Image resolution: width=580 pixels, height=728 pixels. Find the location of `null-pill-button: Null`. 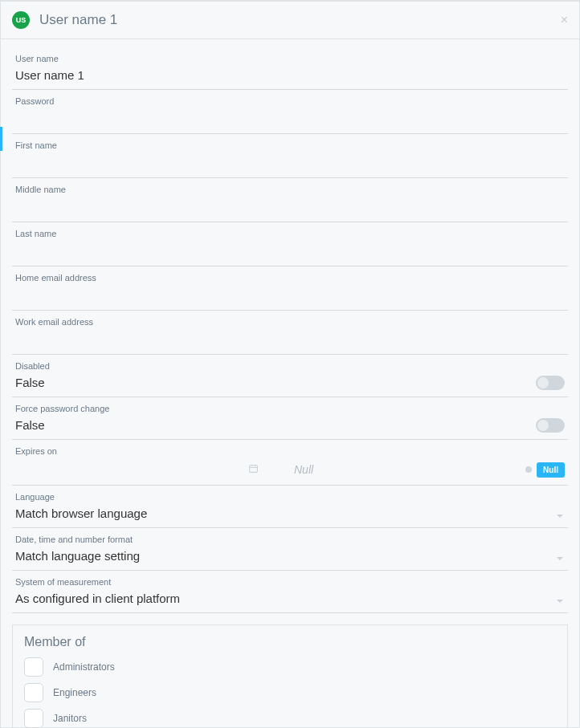

null-pill-button: Null is located at coordinates (551, 470).